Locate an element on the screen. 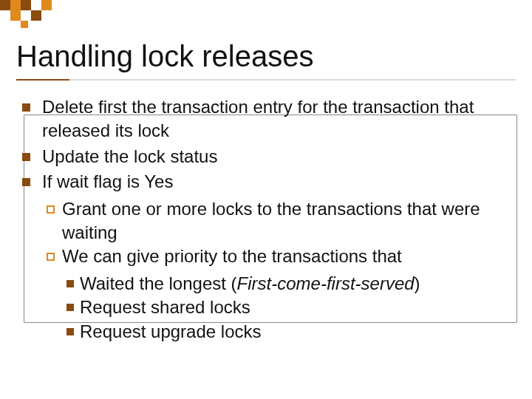 Image resolution: width=532 pixels, height=399 pixels. corner-decoration is located at coordinates (52, 16).